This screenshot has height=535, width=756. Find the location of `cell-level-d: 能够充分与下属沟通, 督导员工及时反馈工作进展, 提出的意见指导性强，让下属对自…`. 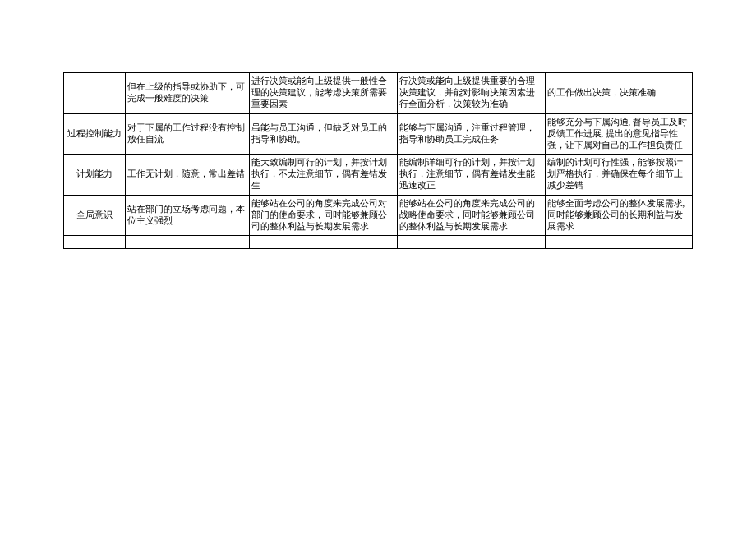

cell-level-d: 能够充分与下属沟通, 督导员工及时反馈工作进展, 提出的意见指导性强，让下属对自… is located at coordinates (618, 134).